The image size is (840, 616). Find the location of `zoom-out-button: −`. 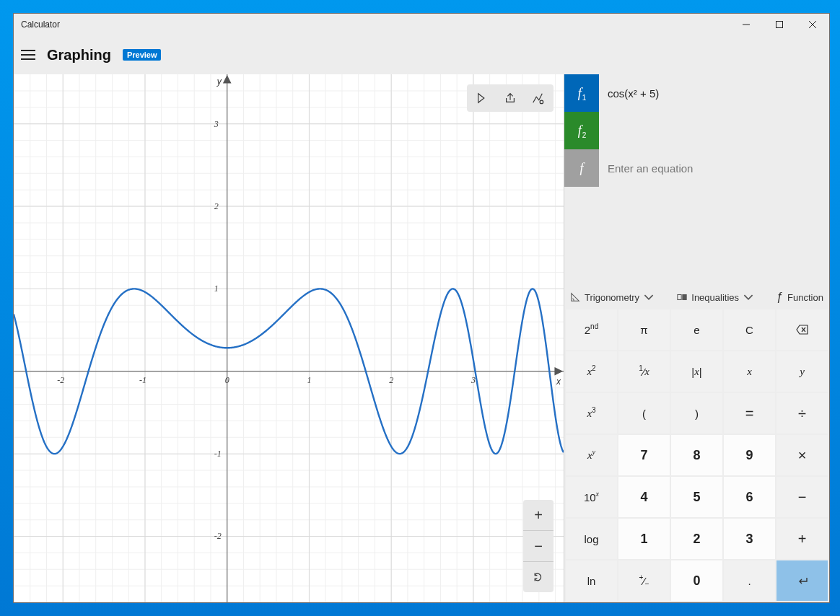

zoom-out-button: − is located at coordinates (538, 546).